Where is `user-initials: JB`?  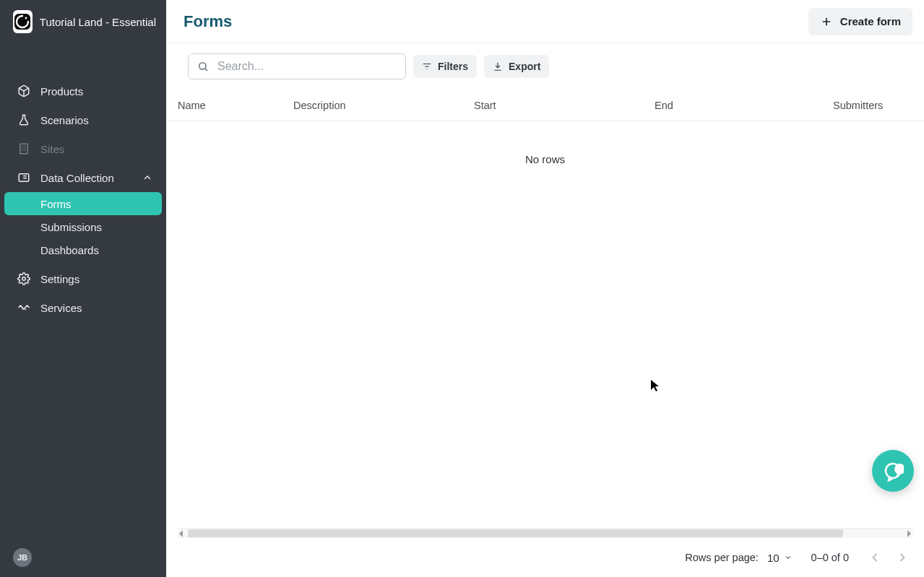 user-initials: JB is located at coordinates (22, 558).